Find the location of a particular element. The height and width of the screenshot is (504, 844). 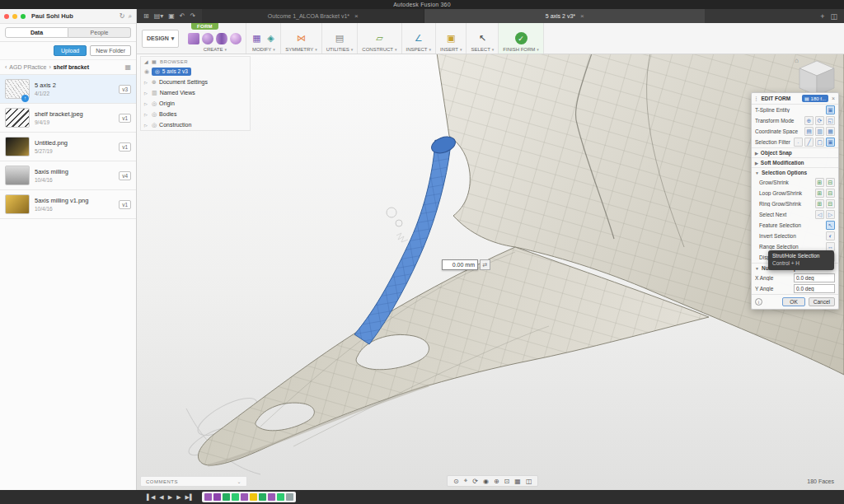

vertex-filter-icon: ∙ is located at coordinates (798, 142).